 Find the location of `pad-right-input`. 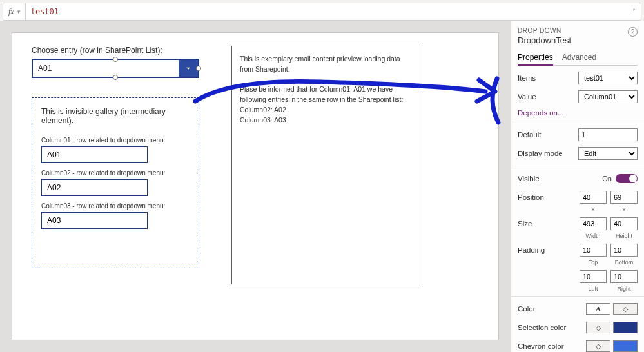

pad-right-input is located at coordinates (624, 250).